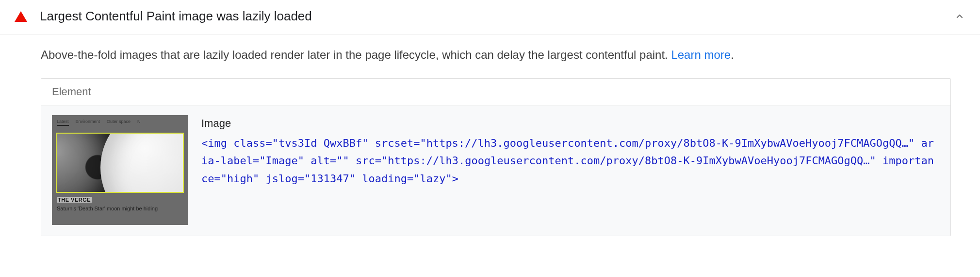 The width and height of the screenshot is (980, 277). What do you see at coordinates (88, 122) in the screenshot?
I see `thumb-tab: Environment` at bounding box center [88, 122].